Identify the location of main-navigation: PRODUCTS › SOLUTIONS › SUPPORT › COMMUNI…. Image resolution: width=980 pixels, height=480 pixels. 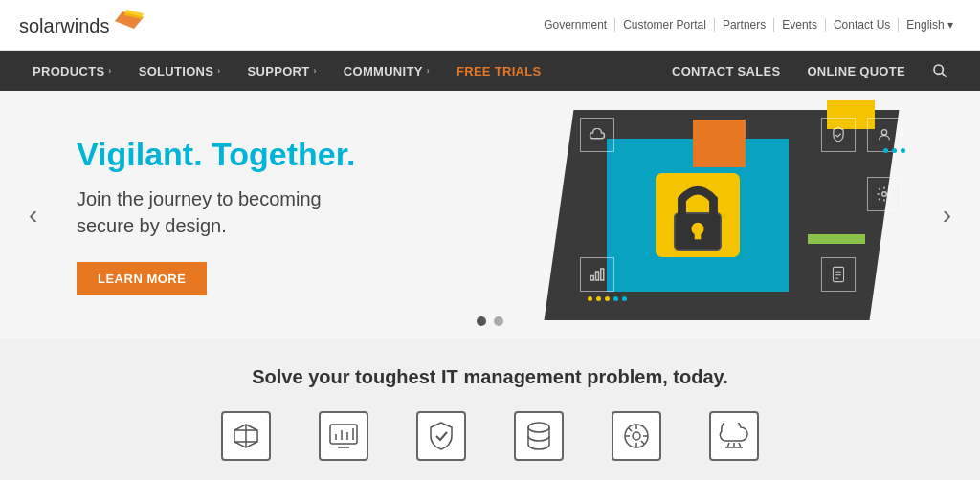
(490, 71).